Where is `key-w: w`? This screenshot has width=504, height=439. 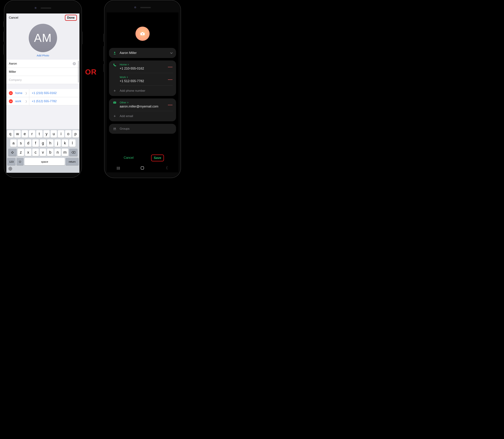
key-w: w is located at coordinates (18, 134).